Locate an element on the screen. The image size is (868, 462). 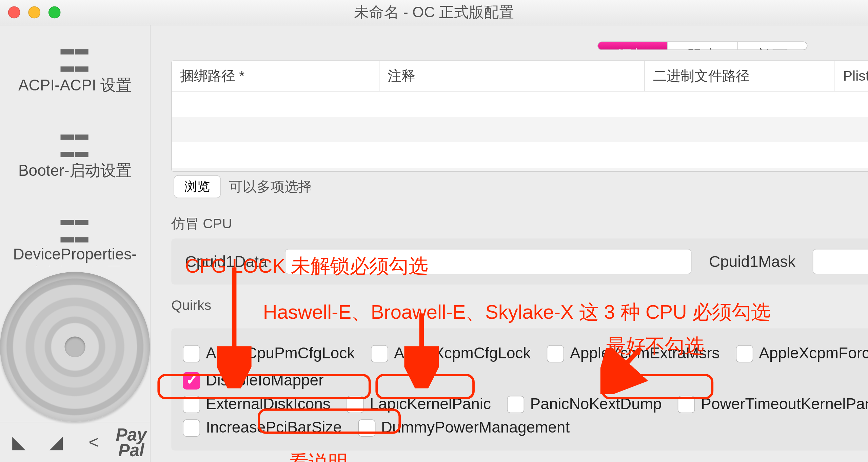
close-icon is located at coordinates (14, 13).